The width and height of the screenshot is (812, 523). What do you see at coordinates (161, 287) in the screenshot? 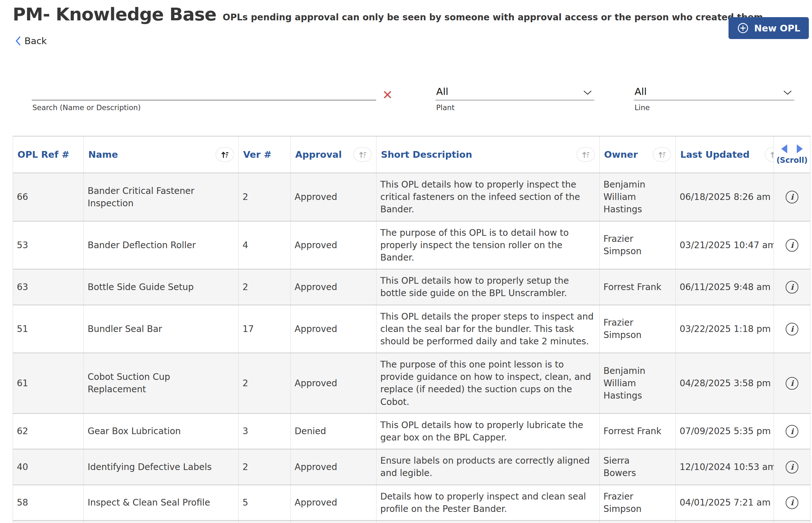
I see `name-cell: Bottle Side Guide Setup` at bounding box center [161, 287].